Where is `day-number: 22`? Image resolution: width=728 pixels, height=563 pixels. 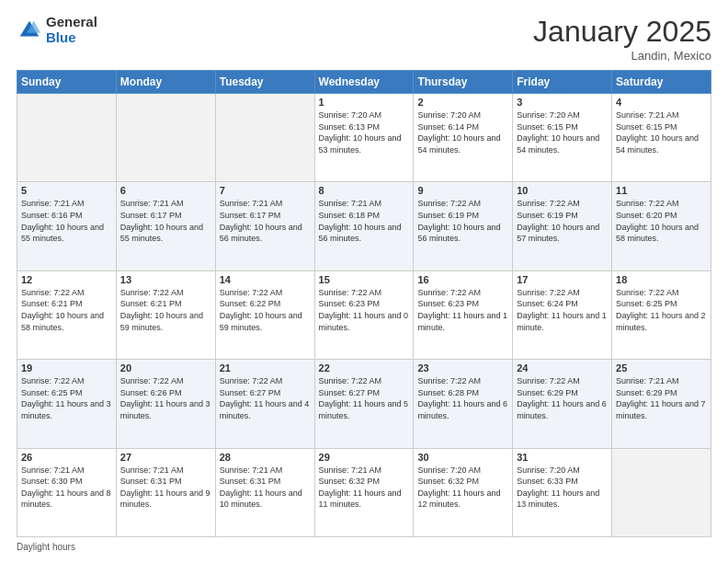
day-number: 22 is located at coordinates (364, 368).